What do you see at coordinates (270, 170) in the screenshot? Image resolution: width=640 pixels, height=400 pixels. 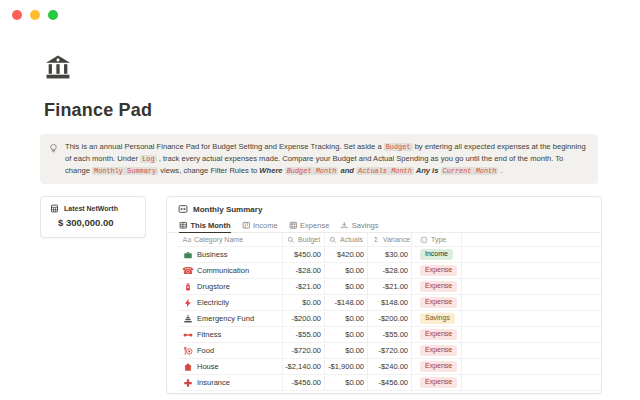 I see `callout-em-segment: Where` at bounding box center [270, 170].